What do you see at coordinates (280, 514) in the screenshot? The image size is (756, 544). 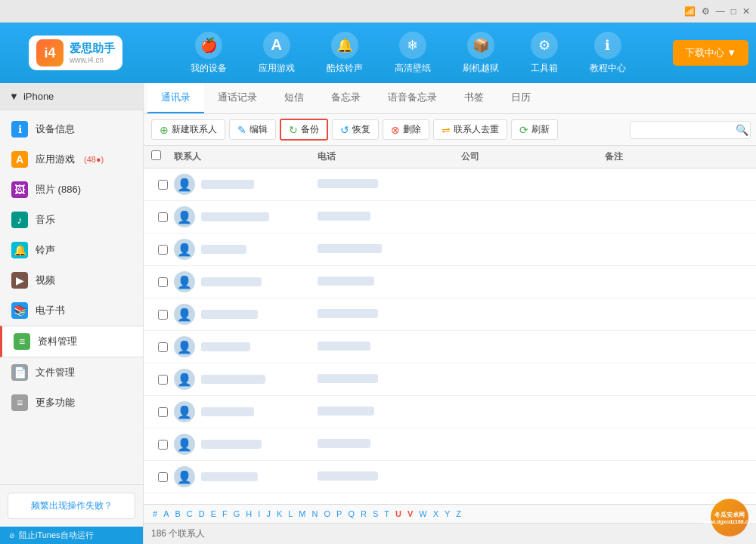 I see `alpha-K: K` at bounding box center [280, 514].